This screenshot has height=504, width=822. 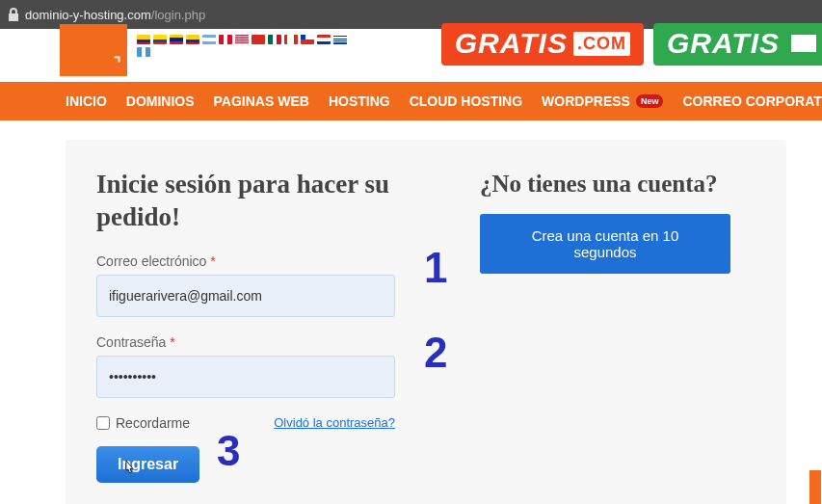 I want to click on badge-com: .COM, so click(x=601, y=44).